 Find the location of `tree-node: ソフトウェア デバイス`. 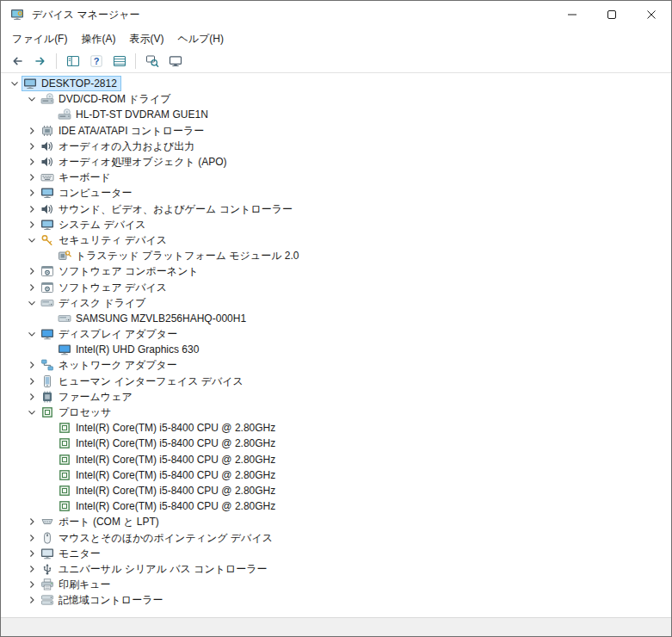

tree-node: ソフトウェア デバイス is located at coordinates (105, 288).